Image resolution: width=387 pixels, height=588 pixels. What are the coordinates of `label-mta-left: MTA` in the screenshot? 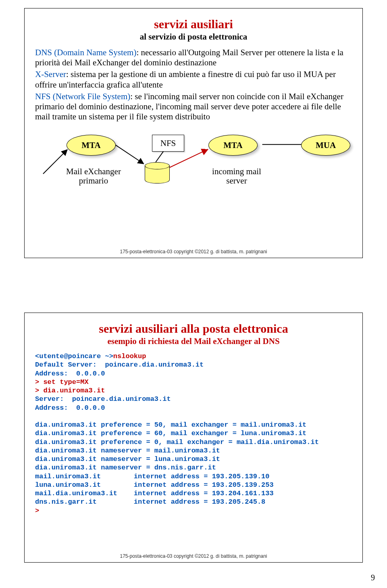 It's located at (91, 145).